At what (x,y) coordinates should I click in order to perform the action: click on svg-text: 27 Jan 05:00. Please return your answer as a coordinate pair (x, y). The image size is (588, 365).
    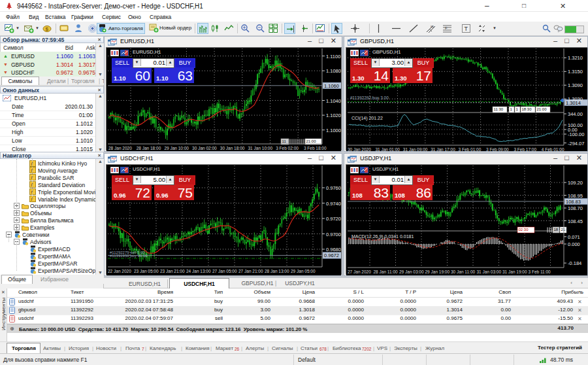
    Looking at the image, I should click on (225, 271).